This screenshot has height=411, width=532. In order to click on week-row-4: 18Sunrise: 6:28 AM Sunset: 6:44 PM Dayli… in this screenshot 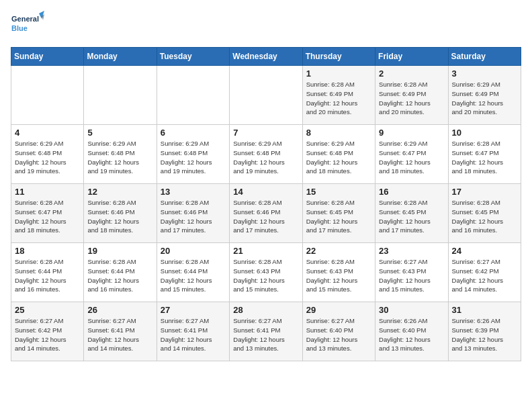, I will do `click(266, 273)`.